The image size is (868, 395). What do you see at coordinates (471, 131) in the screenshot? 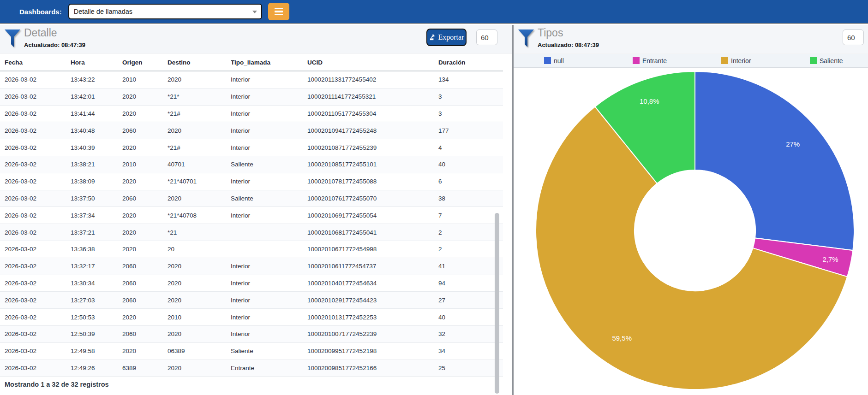
I see `table-cell: 177` at bounding box center [471, 131].